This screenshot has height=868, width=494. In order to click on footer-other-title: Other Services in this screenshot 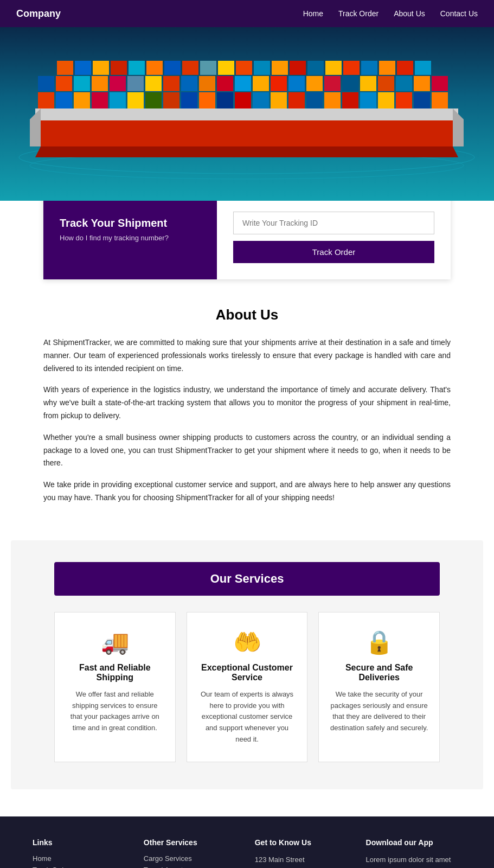, I will do `click(189, 843)`.